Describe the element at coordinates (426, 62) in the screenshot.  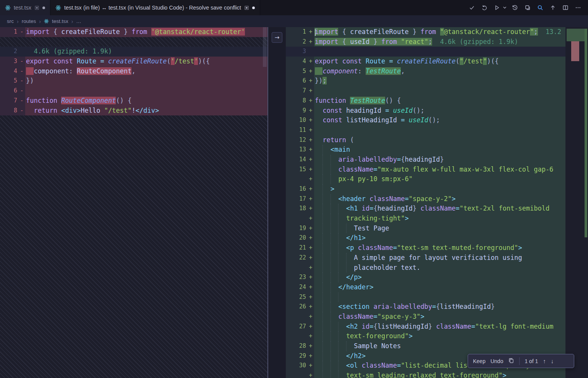
I see `code-line: 4+export const Route = createFileRoute("…` at that location.